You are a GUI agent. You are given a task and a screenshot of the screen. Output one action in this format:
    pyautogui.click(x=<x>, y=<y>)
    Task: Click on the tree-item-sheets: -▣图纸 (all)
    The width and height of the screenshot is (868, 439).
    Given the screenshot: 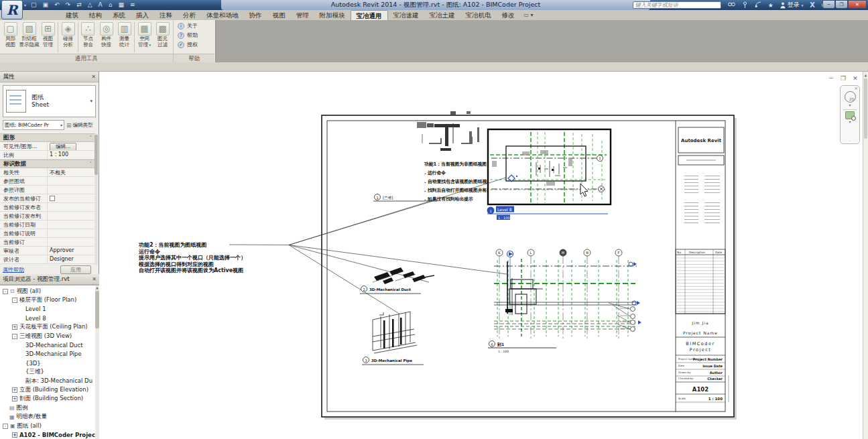 What is the action you would take?
    pyautogui.click(x=50, y=426)
    